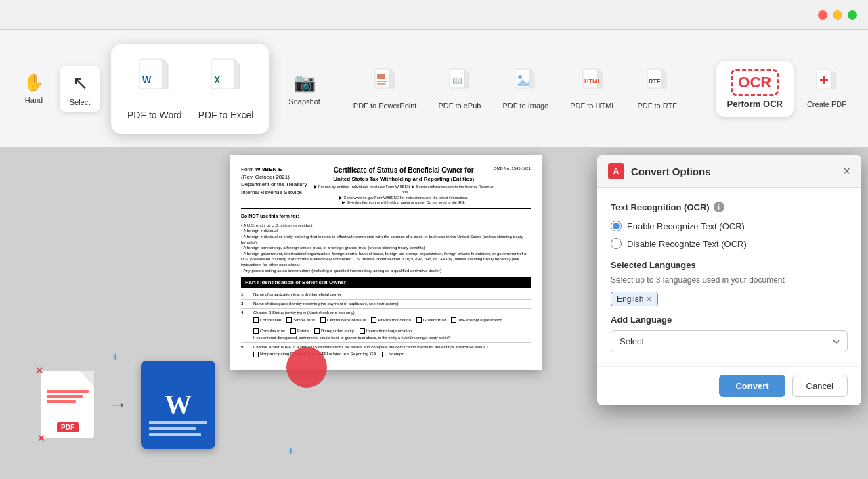 This screenshot has width=868, height=479. I want to click on pdf-to-word-tool: W PDF to Word, so click(154, 89).